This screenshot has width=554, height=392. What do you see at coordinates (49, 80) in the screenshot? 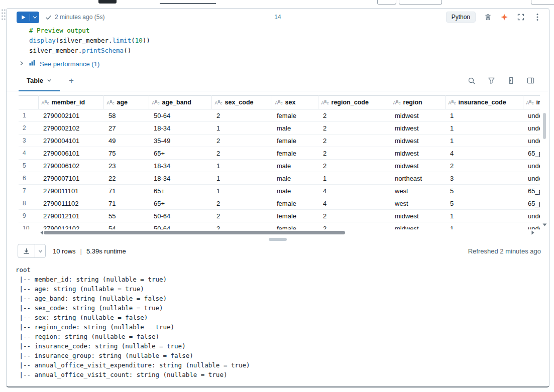
I see `tab-dropdown-chevron-icon` at bounding box center [49, 80].